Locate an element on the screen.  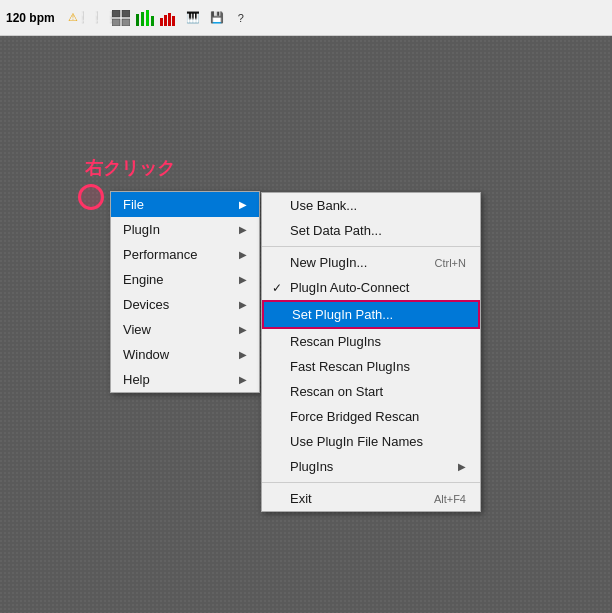
menu-item-performance-arrow: ▶ is located at coordinates (243, 254).